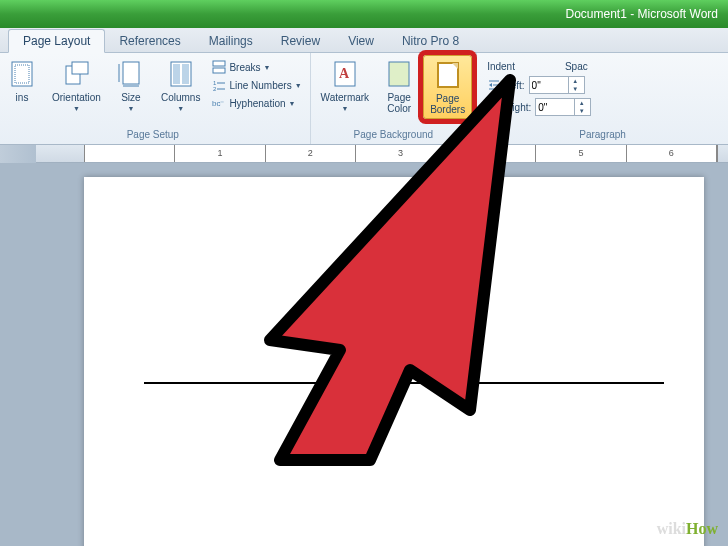 This screenshot has width=728, height=546. I want to click on orientation-icon, so click(76, 74).